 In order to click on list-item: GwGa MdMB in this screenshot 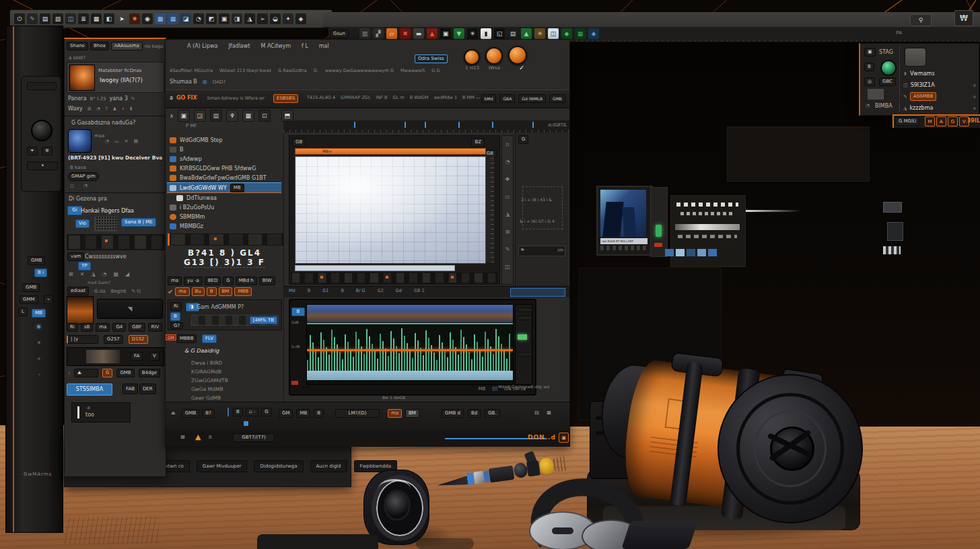, I will do `click(210, 389)`.